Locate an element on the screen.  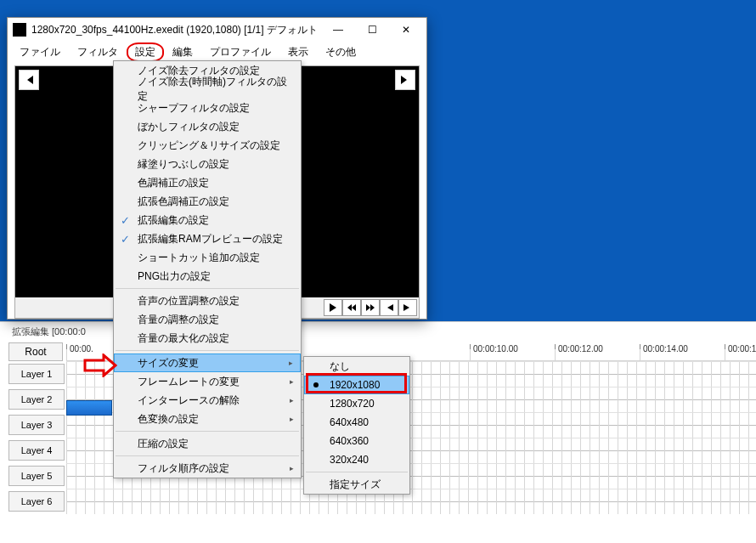
submenu-separator is located at coordinates (357, 472).